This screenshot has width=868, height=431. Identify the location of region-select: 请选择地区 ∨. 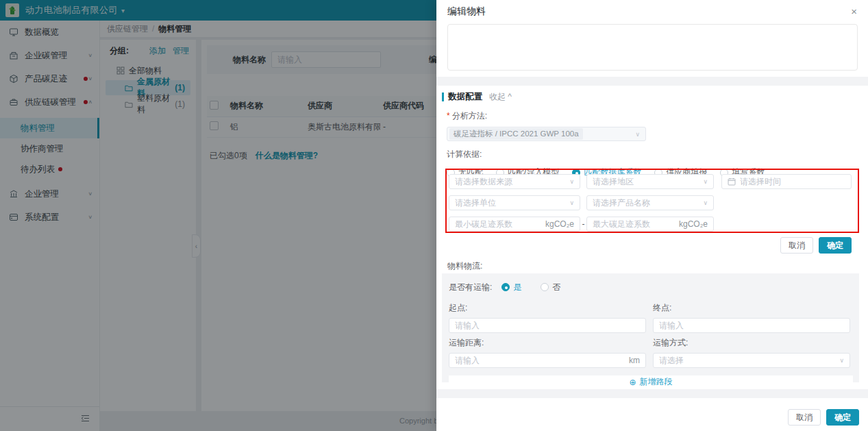
(650, 182).